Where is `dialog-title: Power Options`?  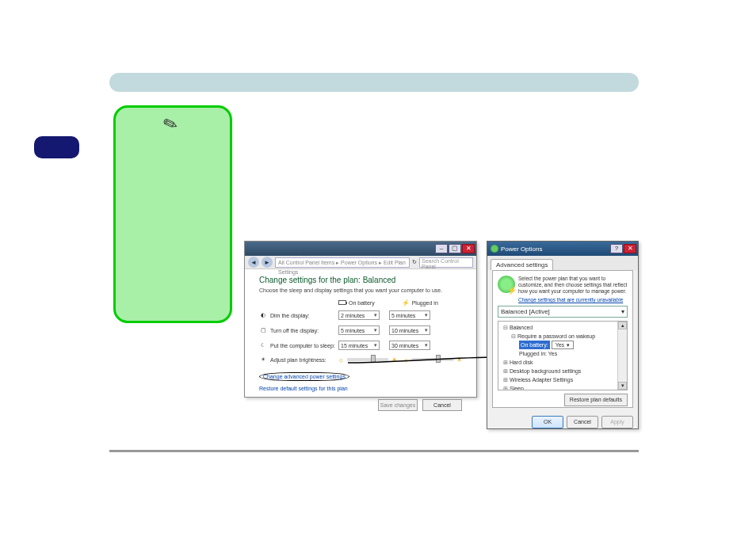 dialog-title: Power Options is located at coordinates (521, 249).